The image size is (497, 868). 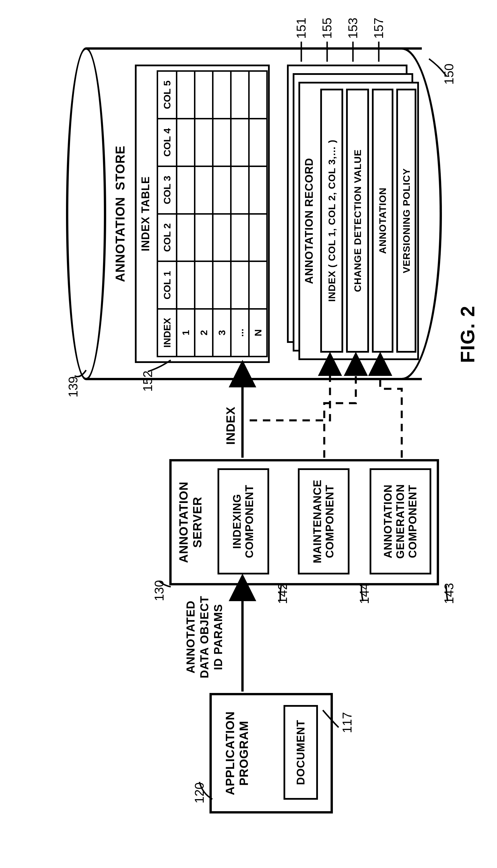 I want to click on index-cell: ..., so click(x=240, y=333).